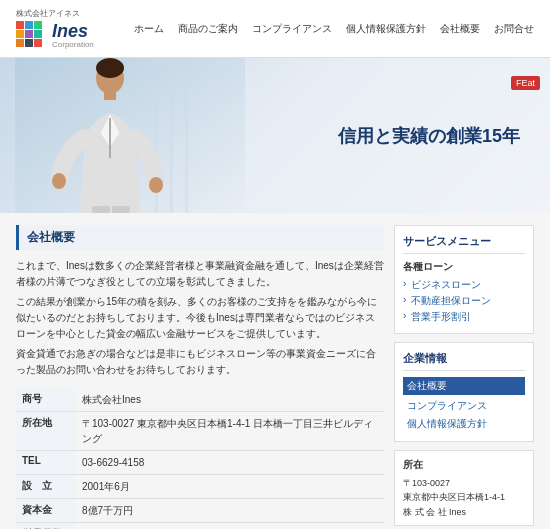  What do you see at coordinates (230, 463) in the screenshot?
I see `table-value: 03-6629-4158` at bounding box center [230, 463].